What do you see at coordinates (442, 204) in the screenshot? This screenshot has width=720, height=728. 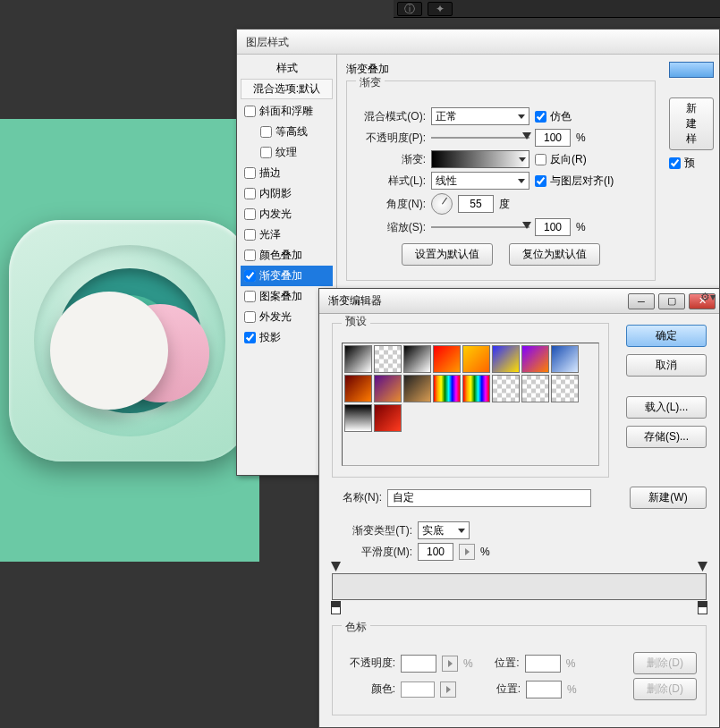 I see `angle-dial` at bounding box center [442, 204].